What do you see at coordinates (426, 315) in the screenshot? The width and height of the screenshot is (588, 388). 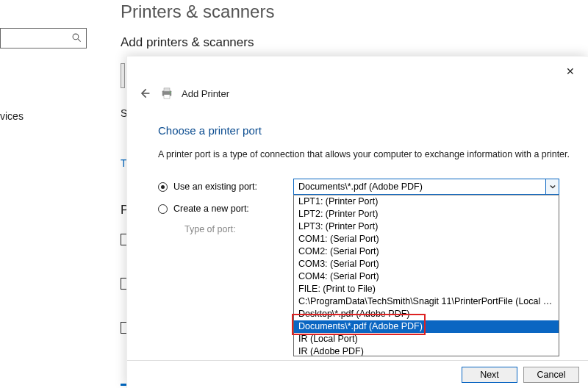 I see `port-option: Desktop\*.pdf (Adobe PDF)` at bounding box center [426, 315].